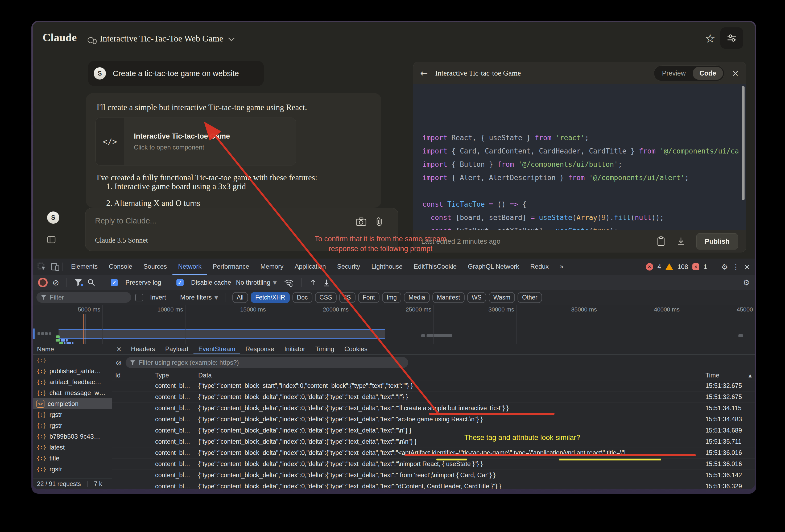 The image size is (785, 532). Describe the element at coordinates (681, 241) in the screenshot. I see `download-icon` at that location.